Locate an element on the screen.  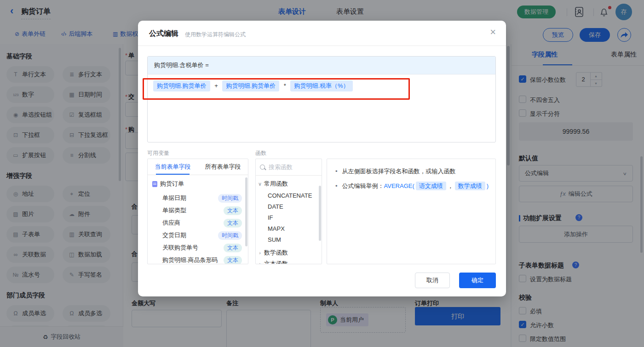
function-item: MAPX is located at coordinates (276, 229).